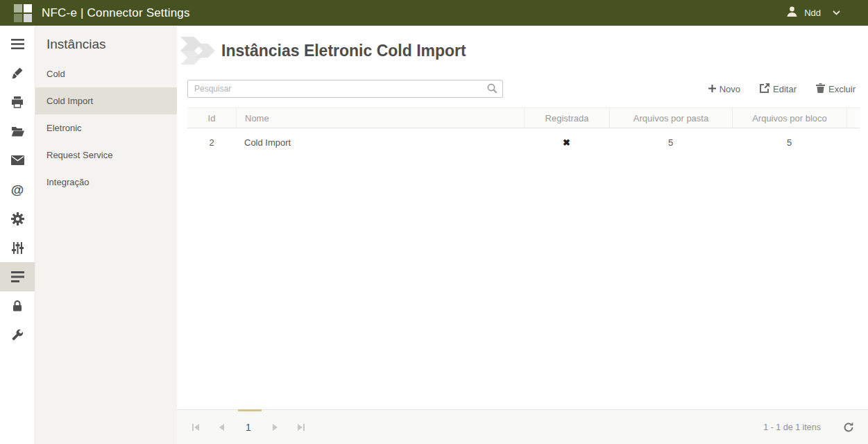  Describe the element at coordinates (344, 51) in the screenshot. I see `page-title: Instâncias Eletronic Cold Import` at that location.